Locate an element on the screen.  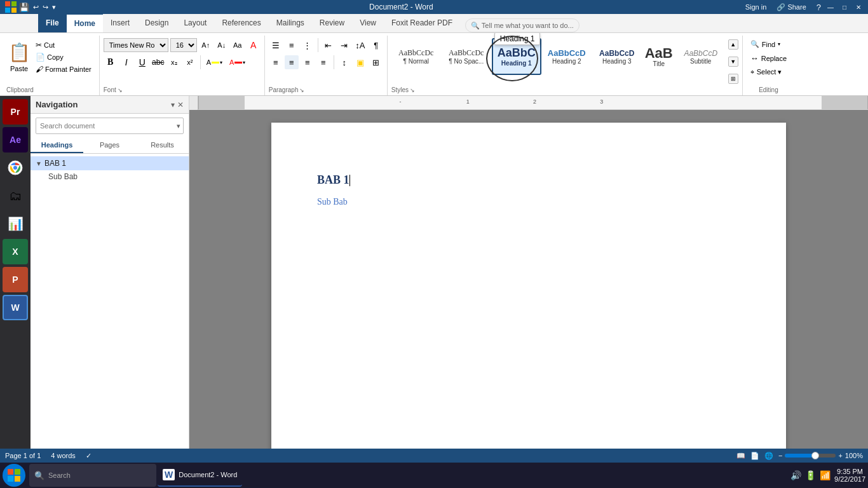
app-explorer: 🗂 is located at coordinates (15, 196).